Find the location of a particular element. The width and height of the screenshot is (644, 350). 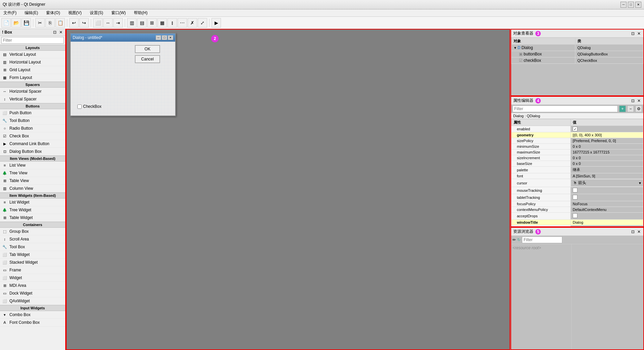

toolbar-layout-splitter-v: ⋯ is located at coordinates (182, 23).